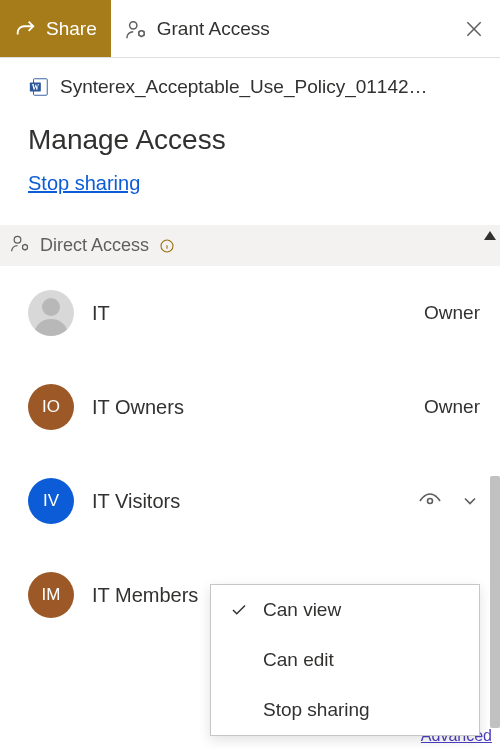 The height and width of the screenshot is (749, 500). What do you see at coordinates (470, 501) in the screenshot?
I see `permission-dropdown-button` at bounding box center [470, 501].